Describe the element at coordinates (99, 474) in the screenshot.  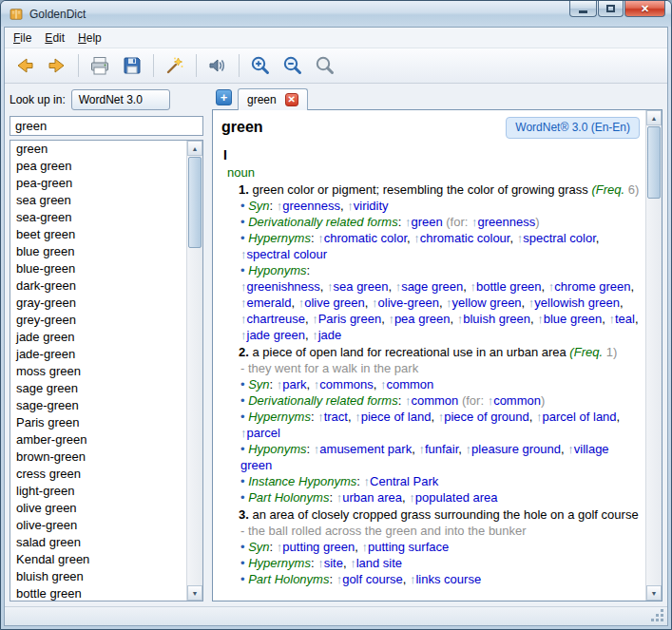
I see `list-item: cress green` at that location.